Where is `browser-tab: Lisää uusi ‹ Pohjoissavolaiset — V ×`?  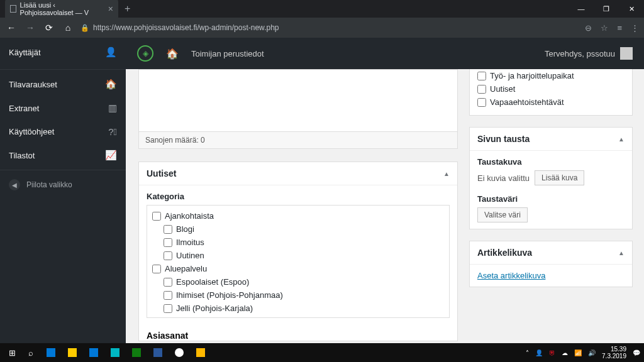 browser-tab: Lisää uusi ‹ Pohjoissavolaiset — V × is located at coordinates (62, 10).